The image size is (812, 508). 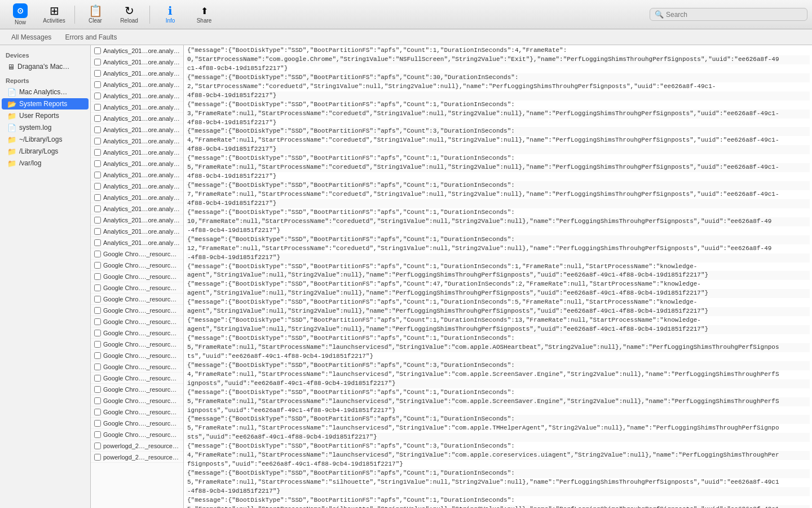 I want to click on sidebar-item-mac-analytics: 📄 Mac Analytics…, so click(x=45, y=92).